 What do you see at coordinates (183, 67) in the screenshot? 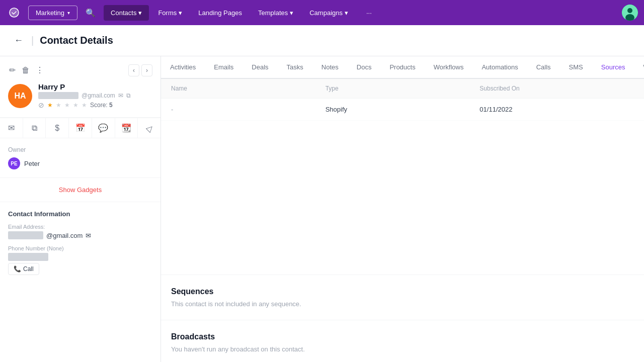
I see `tab-activities: Activities` at bounding box center [183, 67].